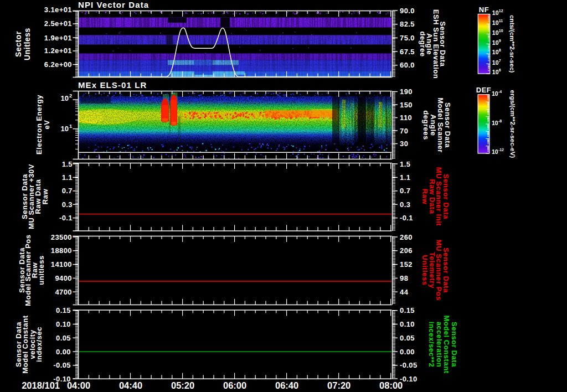 The image size is (567, 392). Describe the element at coordinates (61, 265) in the screenshot. I see `svg-text: 14100` at that location.